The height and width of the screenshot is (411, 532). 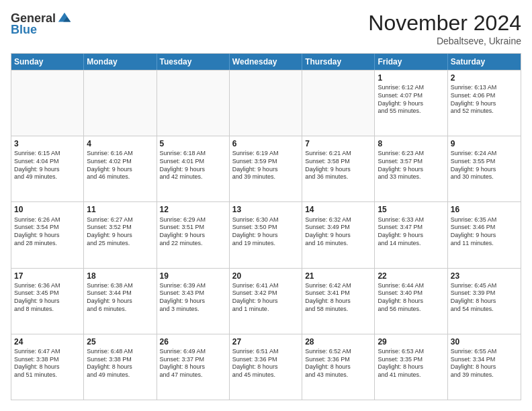 I want to click on cell-info: Sunrise: 6:32 AM Sunset: 3:49 PM Dayligh…, so click(x=339, y=232).